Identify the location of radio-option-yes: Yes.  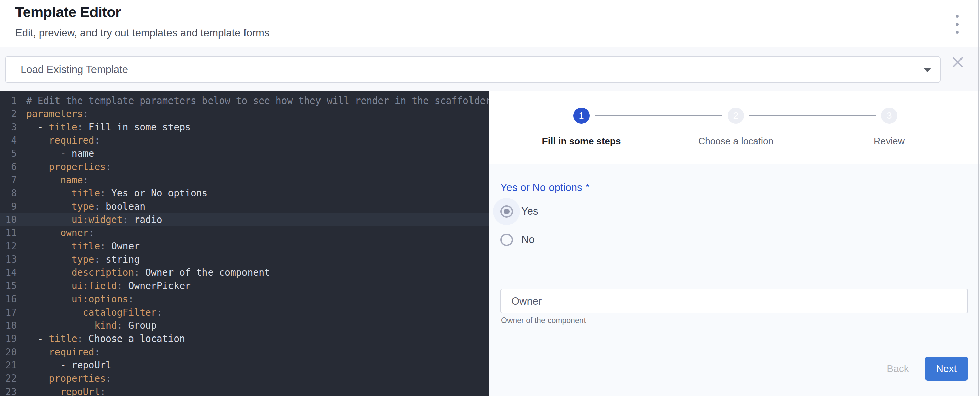
(516, 212).